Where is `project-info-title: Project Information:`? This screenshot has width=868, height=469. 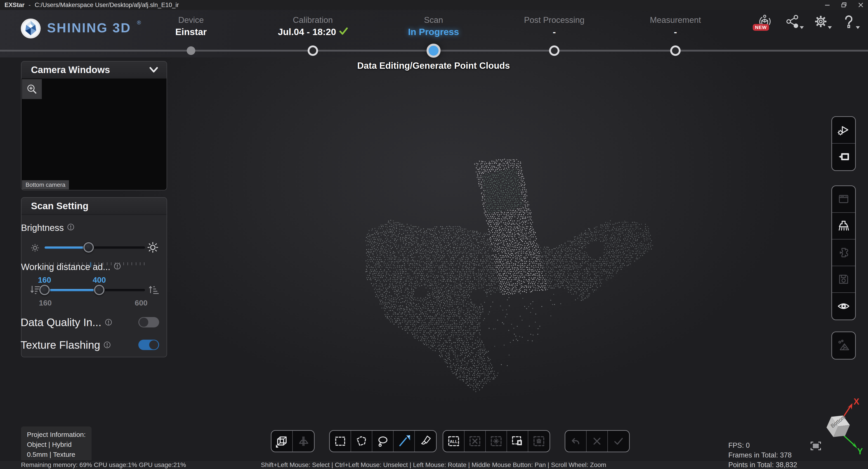
project-info-title: Project Information: is located at coordinates (56, 435).